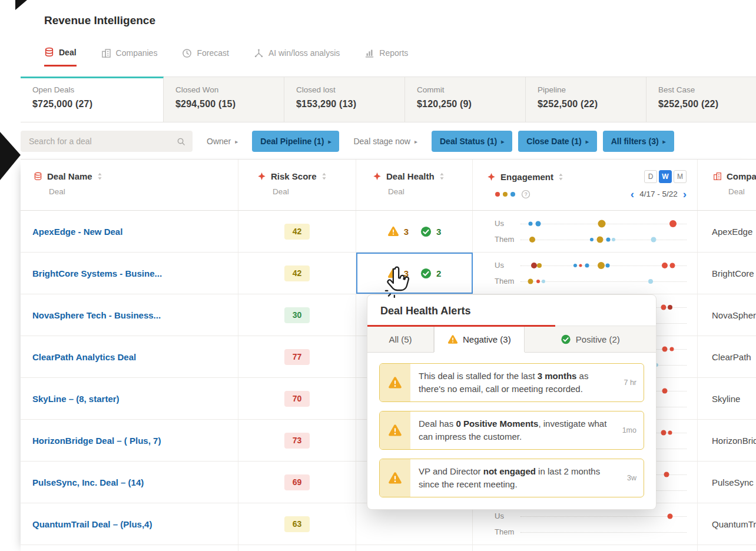  Describe the element at coordinates (385, 141) in the screenshot. I see `filter-chip-deal-stage-now: Deal stage now▸` at that location.